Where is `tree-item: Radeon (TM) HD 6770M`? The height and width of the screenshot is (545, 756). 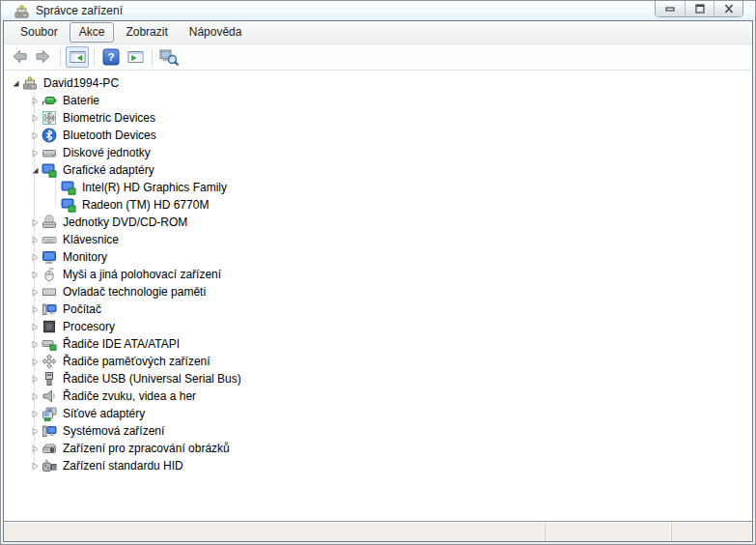 tree-item: Radeon (TM) HD 6770M is located at coordinates (378, 205).